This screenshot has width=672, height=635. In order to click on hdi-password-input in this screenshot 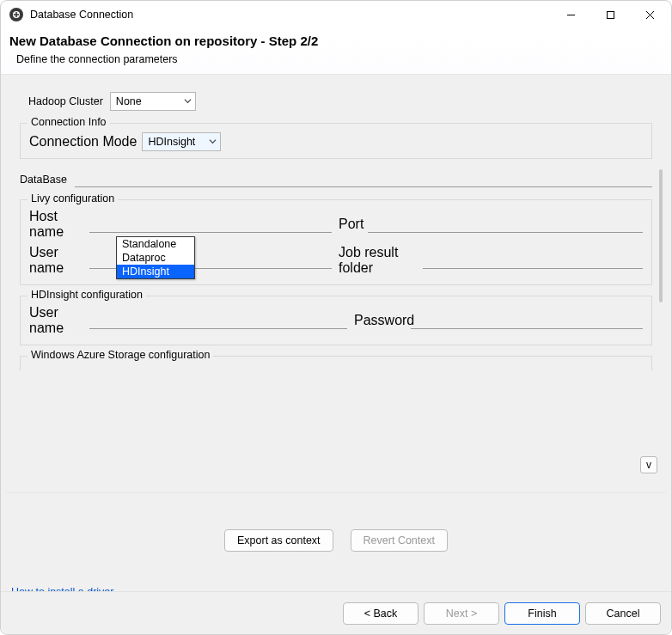, I will do `click(527, 321)`.